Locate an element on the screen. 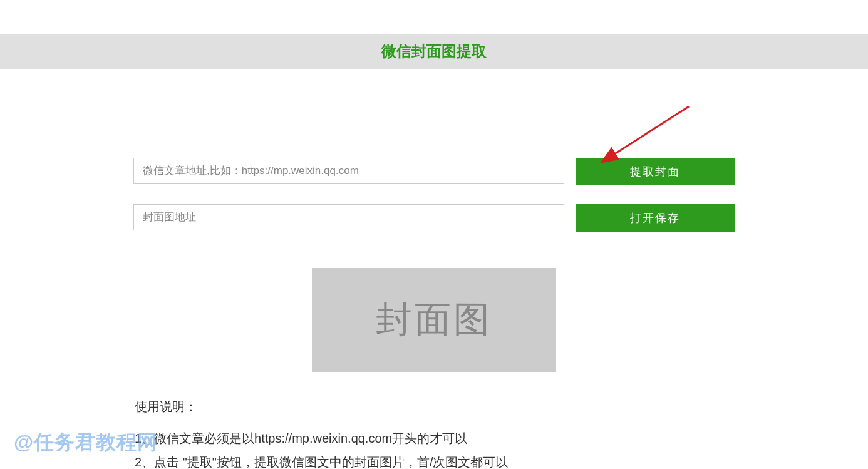 This screenshot has height=469, width=868. header-bar: 微信封面图提取 is located at coordinates (434, 51).